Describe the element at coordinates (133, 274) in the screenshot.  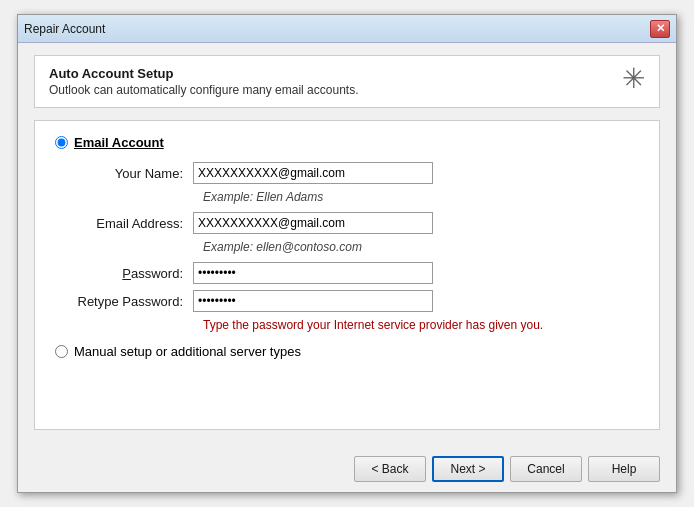
I see `password-label: Password:` at that location.